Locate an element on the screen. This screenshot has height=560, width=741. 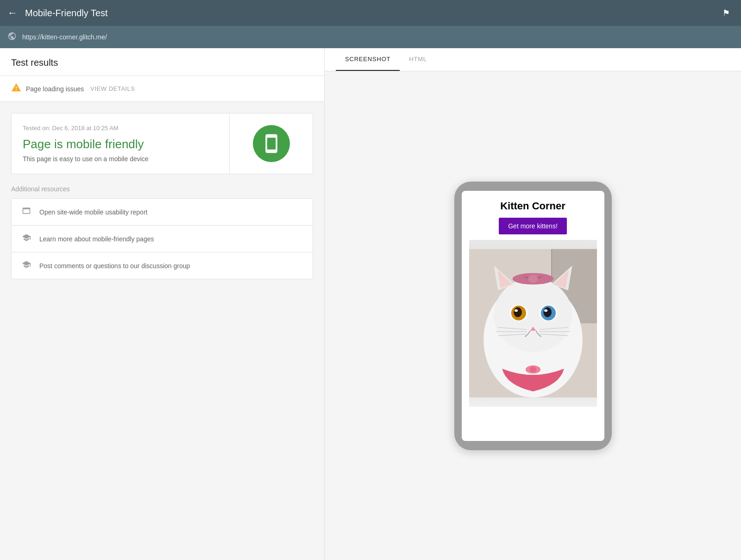
resource-label-learn: Learn more about mobile-friendly pages is located at coordinates (96, 239).